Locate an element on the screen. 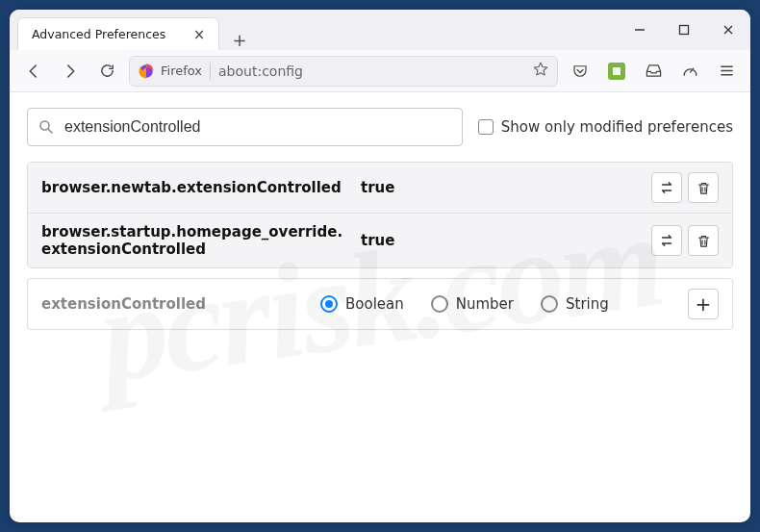  new-pref-row: extensionControlled Boolean Number Strin… is located at coordinates (380, 304).